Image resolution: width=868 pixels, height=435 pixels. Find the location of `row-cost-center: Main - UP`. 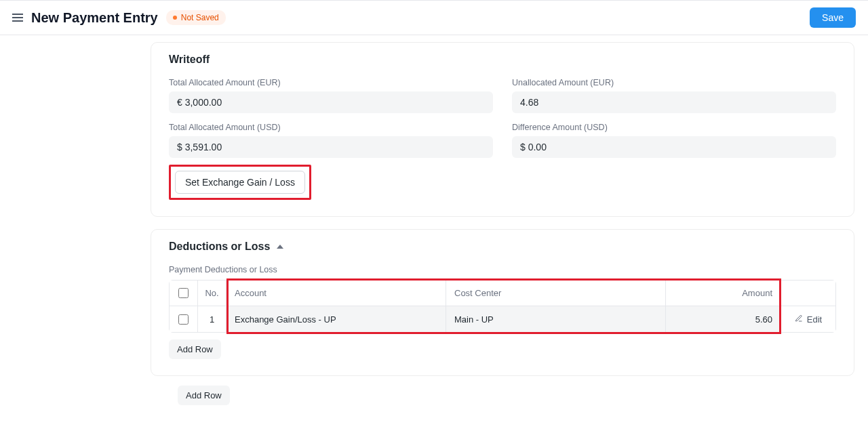

row-cost-center: Main - UP is located at coordinates (556, 319).